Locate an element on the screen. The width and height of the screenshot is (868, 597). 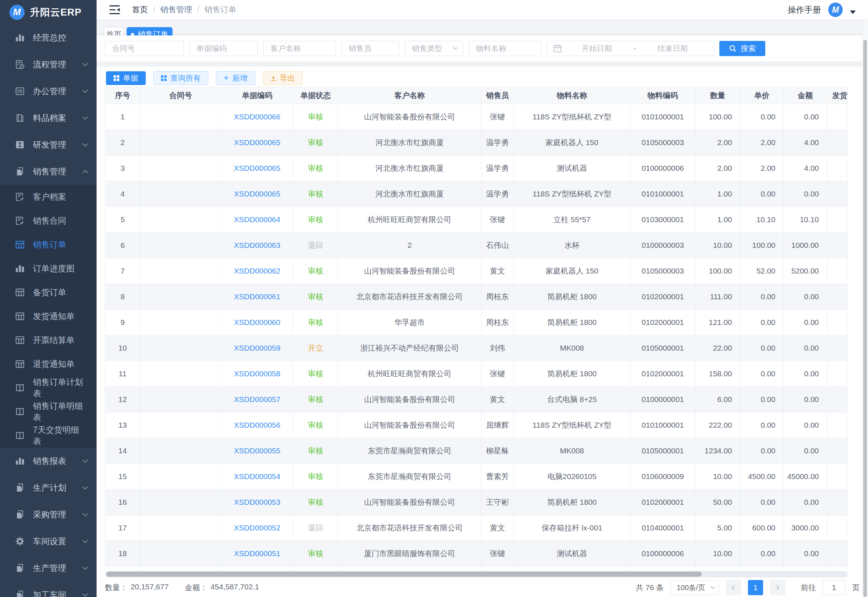
doc-code-link: XSDD000057 is located at coordinates (257, 399).